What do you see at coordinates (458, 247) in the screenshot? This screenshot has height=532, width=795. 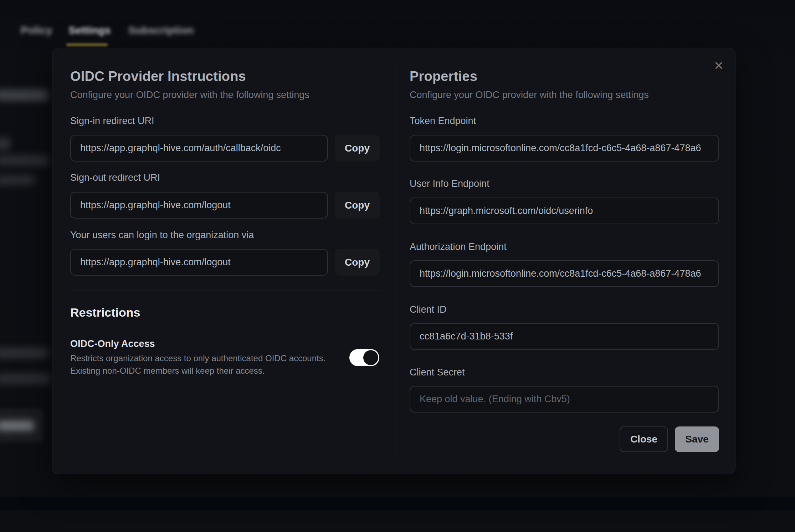 I see `authorization-endpoint-label: Authorization Endpoint` at bounding box center [458, 247].